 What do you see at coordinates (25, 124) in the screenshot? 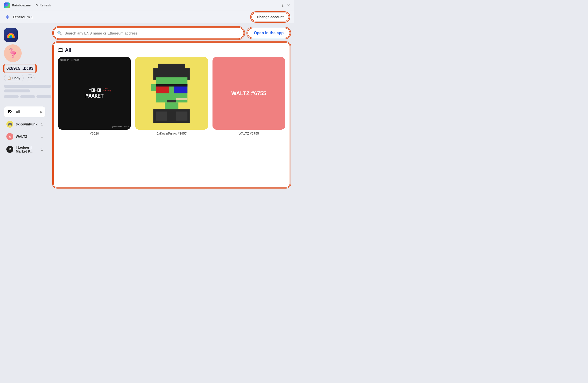
I see `sidebar-item-oxkevinpunk: 🎮 0xKevinPunk 1` at bounding box center [25, 124].